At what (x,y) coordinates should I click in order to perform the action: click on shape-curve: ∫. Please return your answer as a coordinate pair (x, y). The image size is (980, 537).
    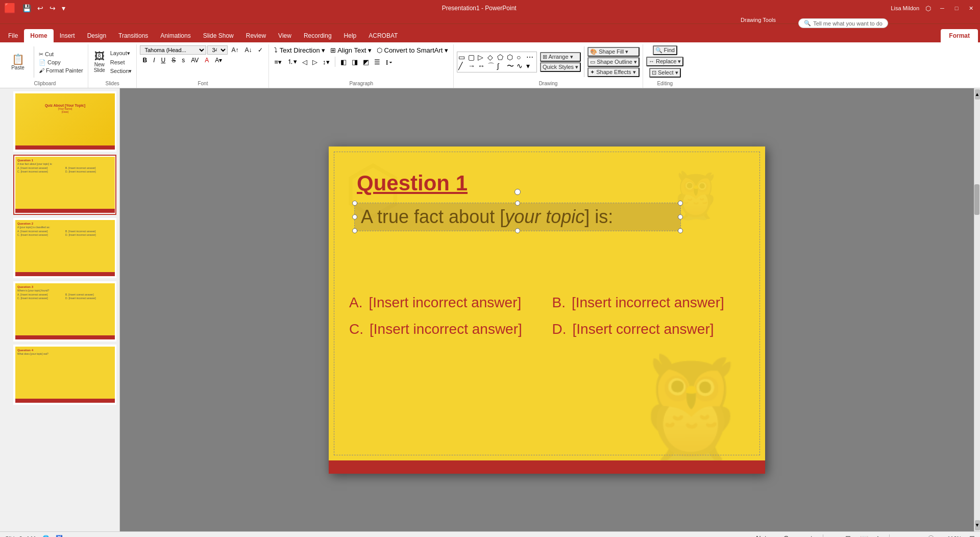
    Looking at the image, I should click on (502, 66).